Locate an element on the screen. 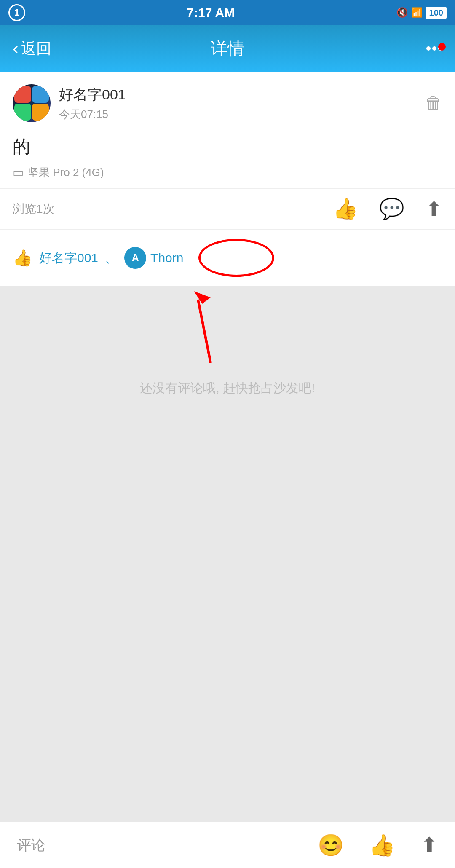 The image size is (455, 868). delete-button: 🗑 is located at coordinates (434, 103).